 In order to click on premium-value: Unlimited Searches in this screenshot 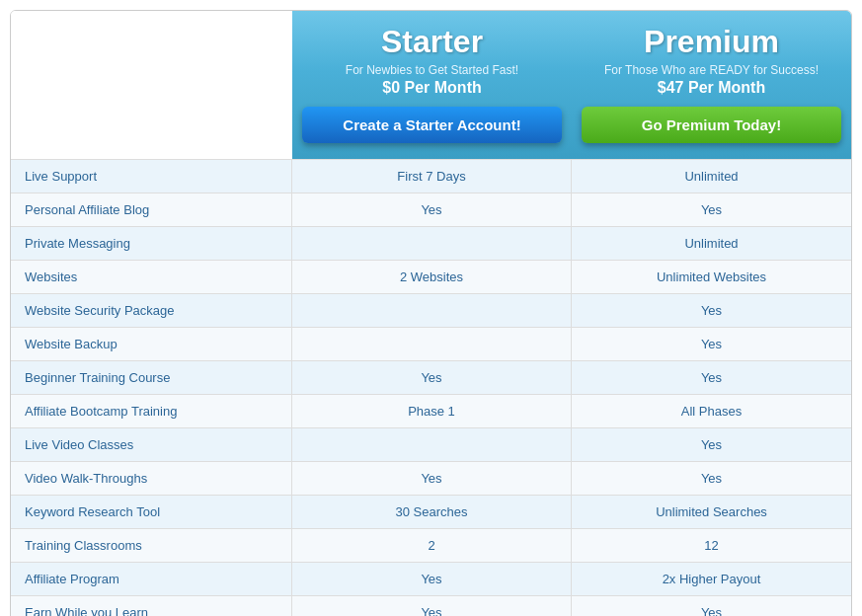, I will do `click(711, 511)`.